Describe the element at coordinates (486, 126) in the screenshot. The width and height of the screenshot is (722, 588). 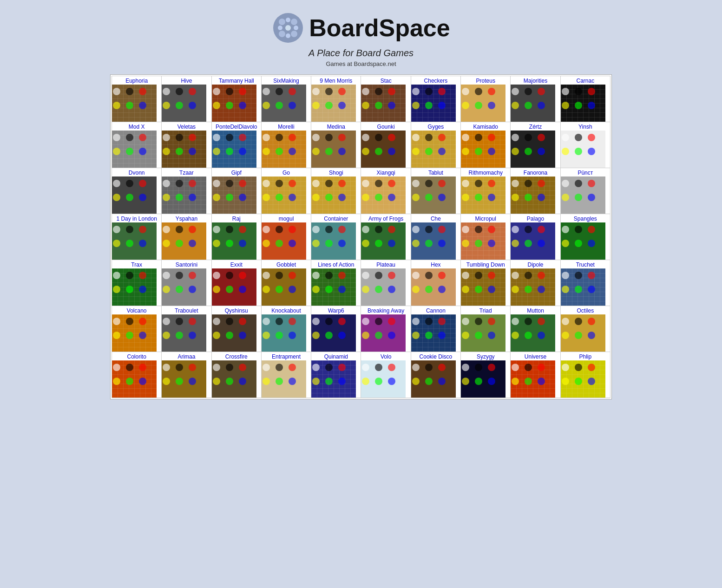
I see `game-link-kamisado: Kamisado` at that location.